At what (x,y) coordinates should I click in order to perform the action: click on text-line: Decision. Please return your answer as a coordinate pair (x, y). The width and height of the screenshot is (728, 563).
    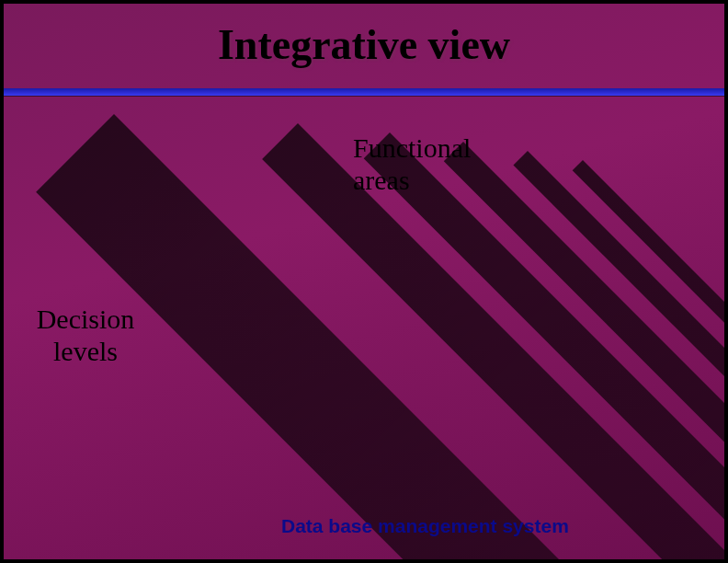
    Looking at the image, I should click on (85, 320).